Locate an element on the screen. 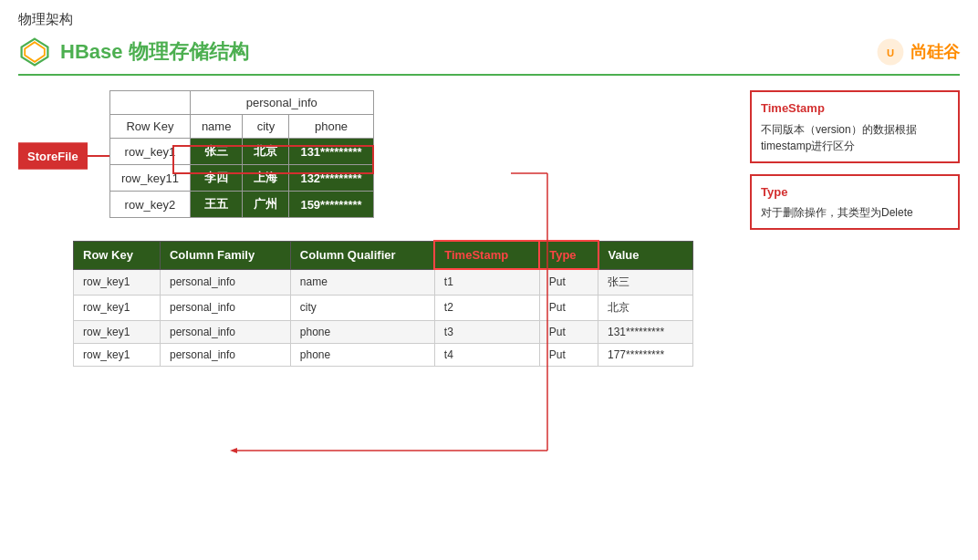 The width and height of the screenshot is (978, 560). lower-row1-type: Put is located at coordinates (568, 307).